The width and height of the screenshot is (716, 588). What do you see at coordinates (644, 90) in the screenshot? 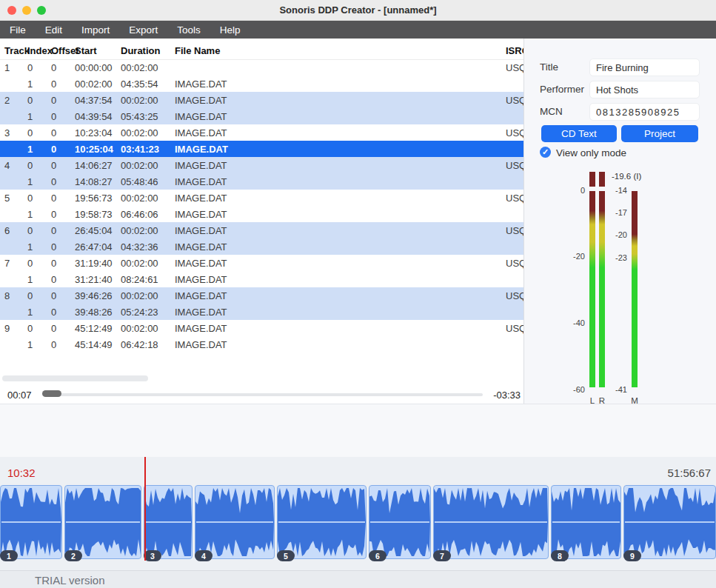
I see `performer-input` at bounding box center [644, 90].